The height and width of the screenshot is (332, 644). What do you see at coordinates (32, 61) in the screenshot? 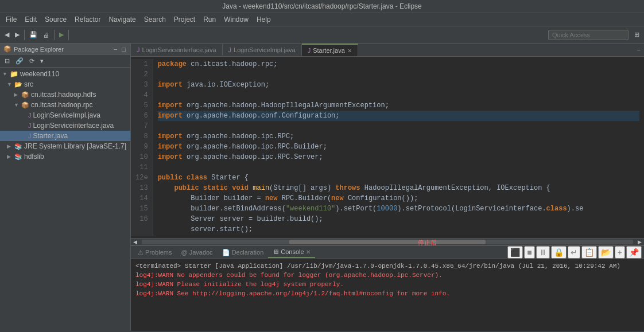
I see `pe-sync-btn: ⟳` at bounding box center [32, 61].